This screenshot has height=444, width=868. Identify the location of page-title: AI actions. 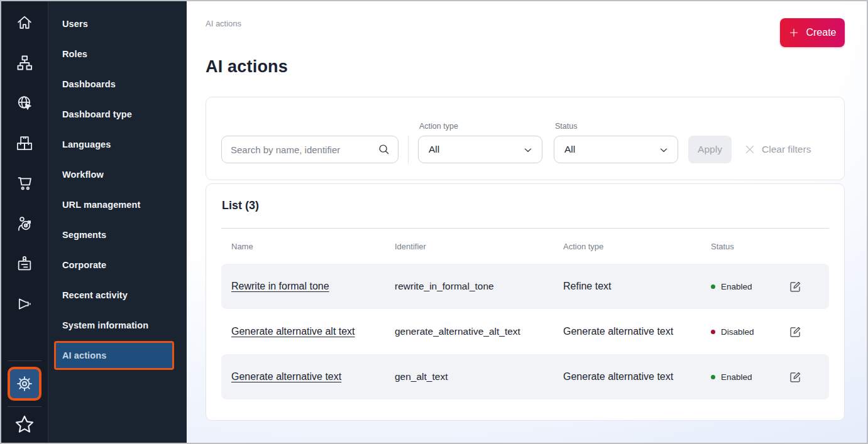
(536, 67).